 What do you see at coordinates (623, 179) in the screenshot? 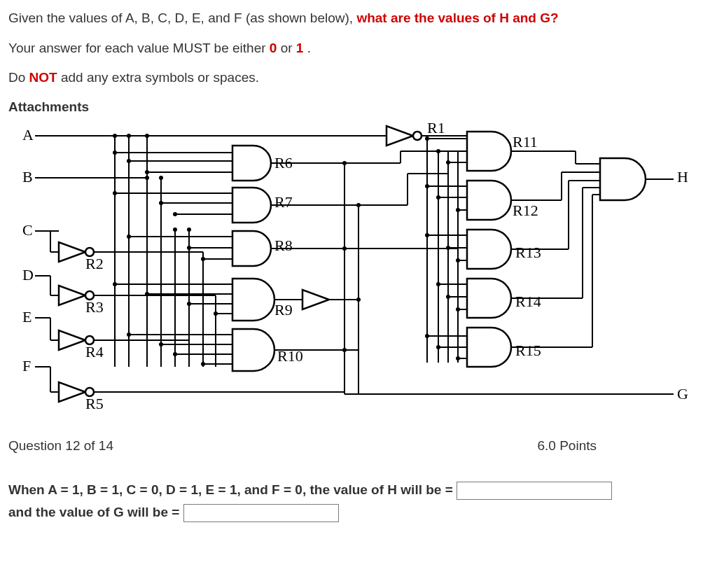
I see `gate-output-H` at bounding box center [623, 179].